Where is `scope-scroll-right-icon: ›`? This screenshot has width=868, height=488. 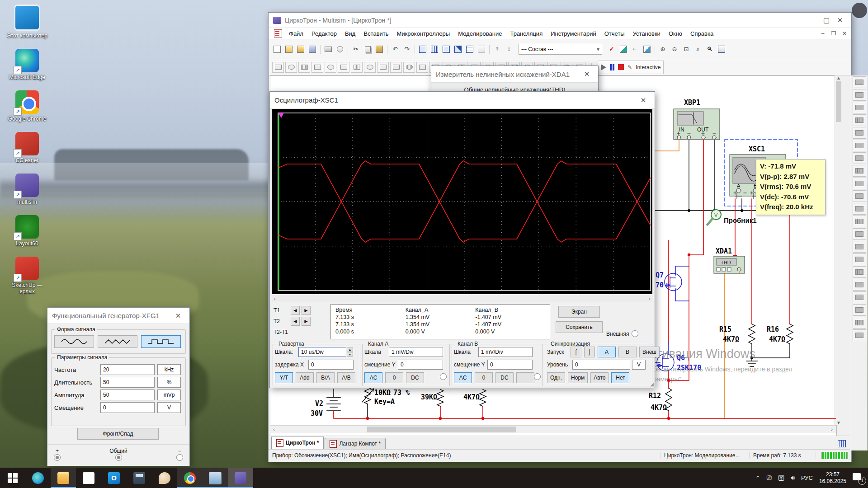
scope-scroll-right-icon: › is located at coordinates (650, 299).